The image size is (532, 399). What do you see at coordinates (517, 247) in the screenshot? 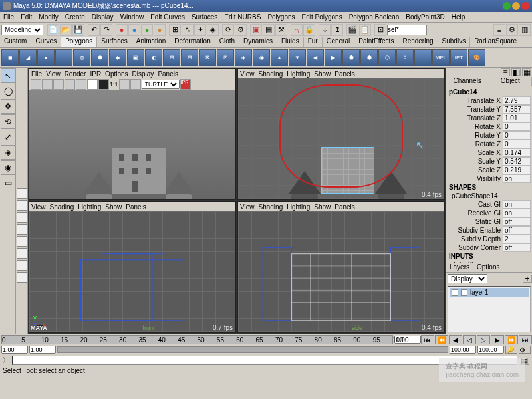
I see `attr-value: off` at bounding box center [517, 247].